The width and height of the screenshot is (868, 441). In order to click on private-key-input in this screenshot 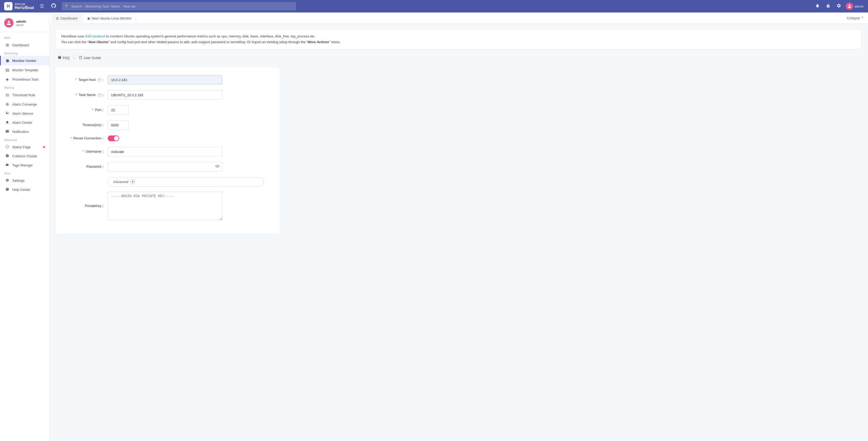, I will do `click(165, 206)`.